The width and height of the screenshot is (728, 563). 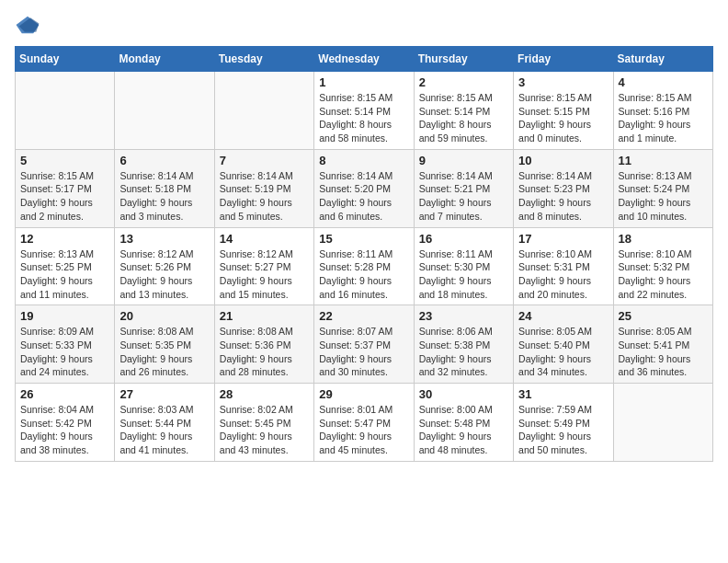 What do you see at coordinates (663, 423) in the screenshot?
I see `calendar-cell` at bounding box center [663, 423].